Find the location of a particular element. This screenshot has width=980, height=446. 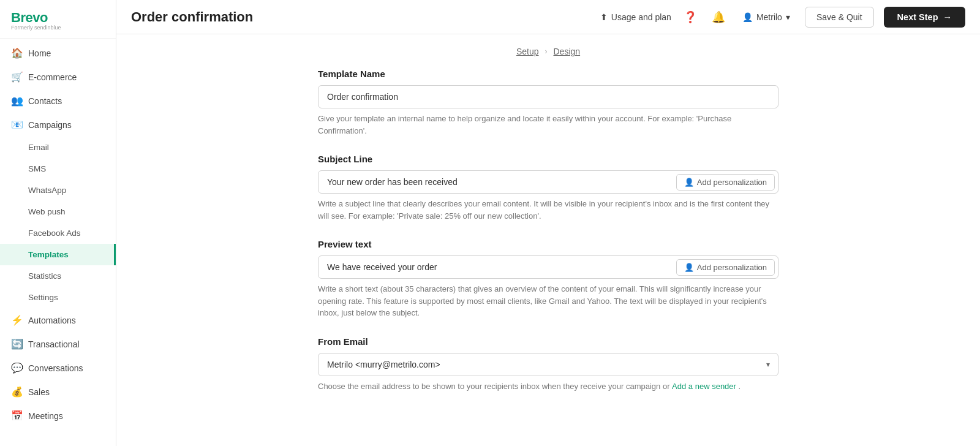

sidebar-item-transactional: 🔄 Transactional is located at coordinates (58, 344).